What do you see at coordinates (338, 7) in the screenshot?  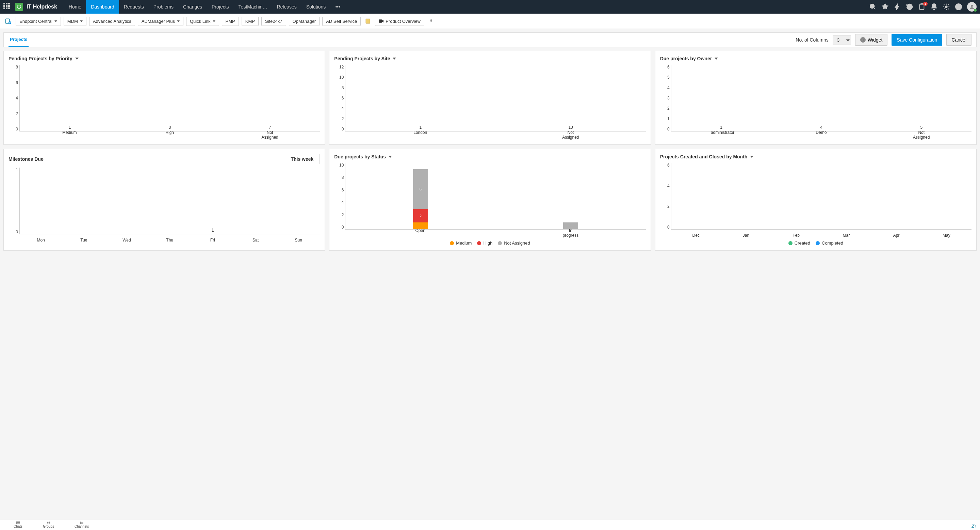 I see `nav-more: •••` at bounding box center [338, 7].